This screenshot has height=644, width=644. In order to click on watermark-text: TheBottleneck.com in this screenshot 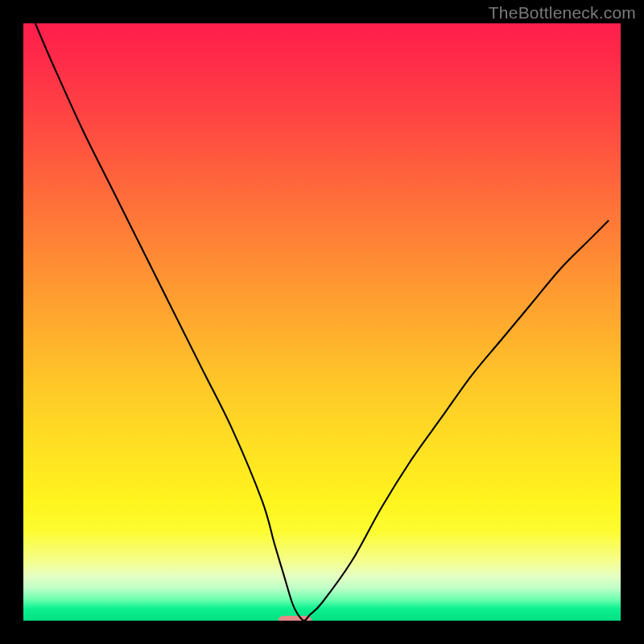, I will do `click(562, 13)`.